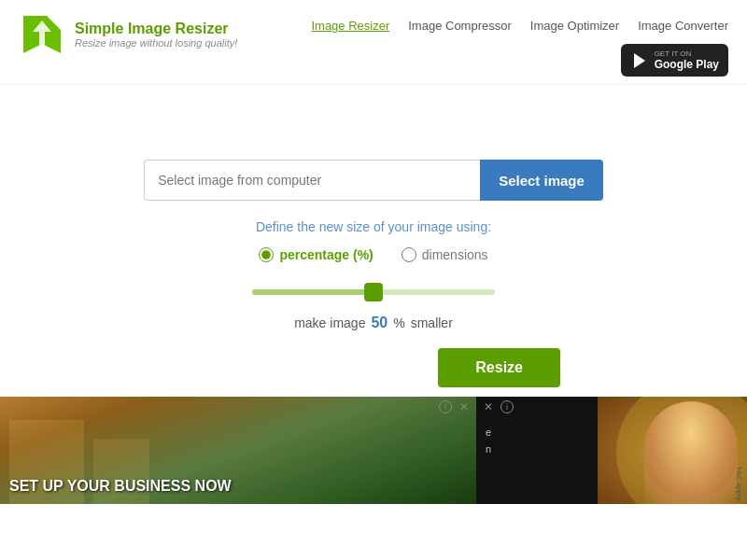 The height and width of the screenshot is (560, 747). Describe the element at coordinates (156, 43) in the screenshot. I see `tagline: Resize image without losing quality!` at that location.